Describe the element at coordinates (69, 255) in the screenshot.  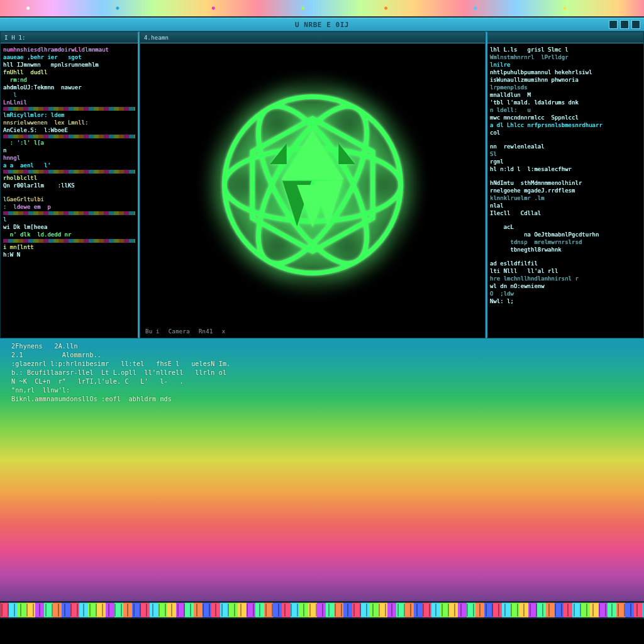
I see `code-line: h:W N` at that location.